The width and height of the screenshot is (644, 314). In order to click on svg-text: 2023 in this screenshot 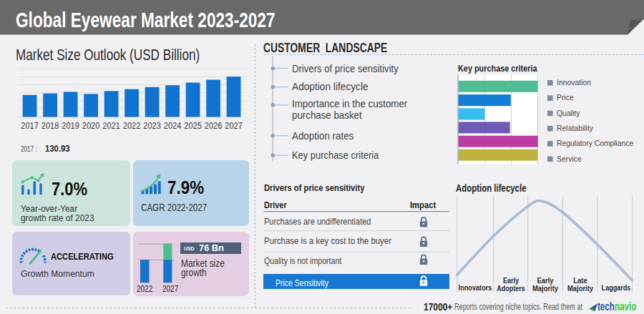, I will do `click(152, 126)`.